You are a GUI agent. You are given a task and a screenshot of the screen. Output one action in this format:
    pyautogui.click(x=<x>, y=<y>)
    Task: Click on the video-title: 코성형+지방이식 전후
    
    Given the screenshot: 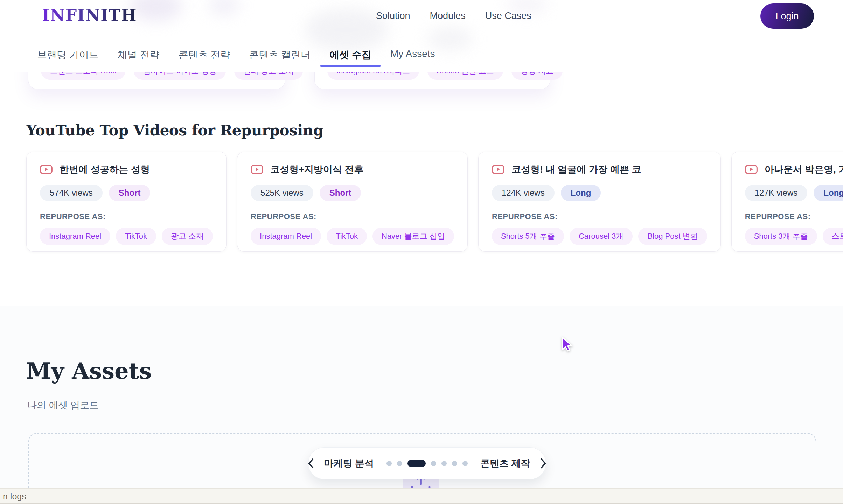 What is the action you would take?
    pyautogui.click(x=317, y=169)
    